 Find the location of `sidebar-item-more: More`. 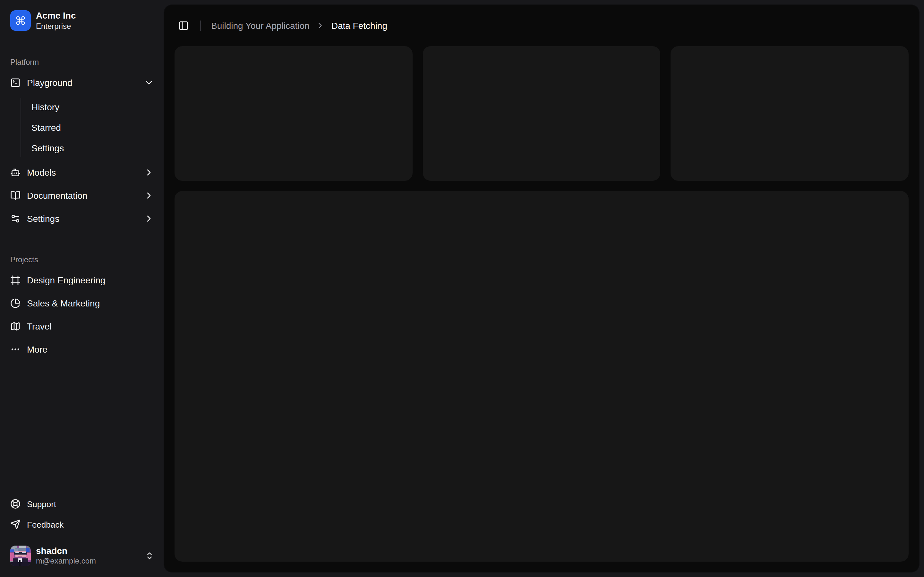

sidebar-item-more: More is located at coordinates (82, 349).